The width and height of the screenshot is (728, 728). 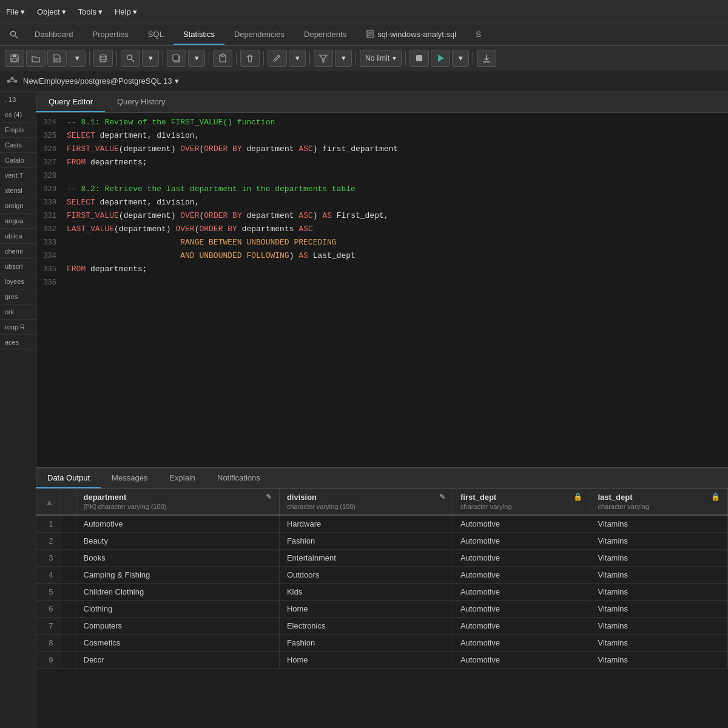 What do you see at coordinates (18, 237) in the screenshot?
I see `sidebar-item-9: ublica` at bounding box center [18, 237].